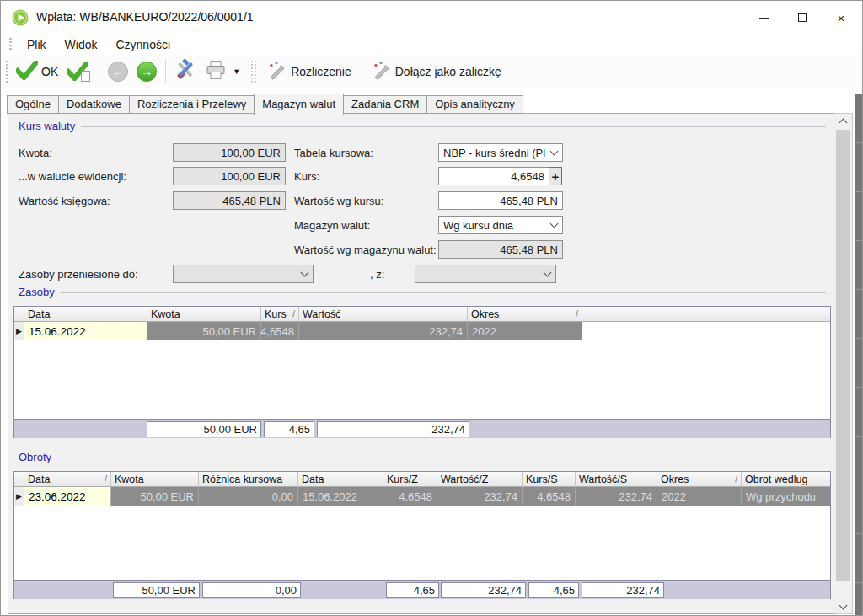 This screenshot has height=616, width=863. What do you see at coordinates (307, 177) in the screenshot?
I see `kurs-label: Kurs:` at bounding box center [307, 177].